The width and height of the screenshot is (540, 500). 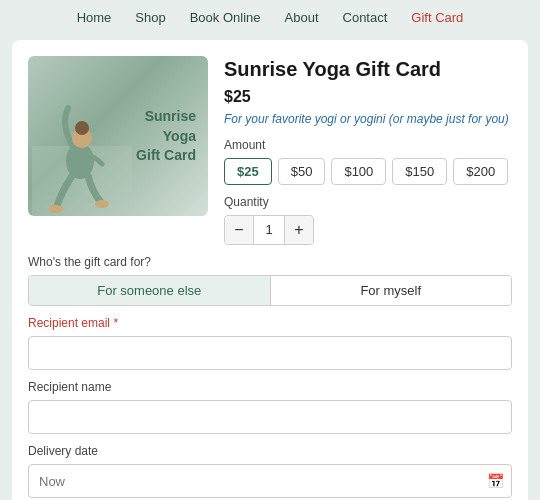 What do you see at coordinates (270, 451) in the screenshot?
I see `delivery-date-label: Delivery date` at bounding box center [270, 451].